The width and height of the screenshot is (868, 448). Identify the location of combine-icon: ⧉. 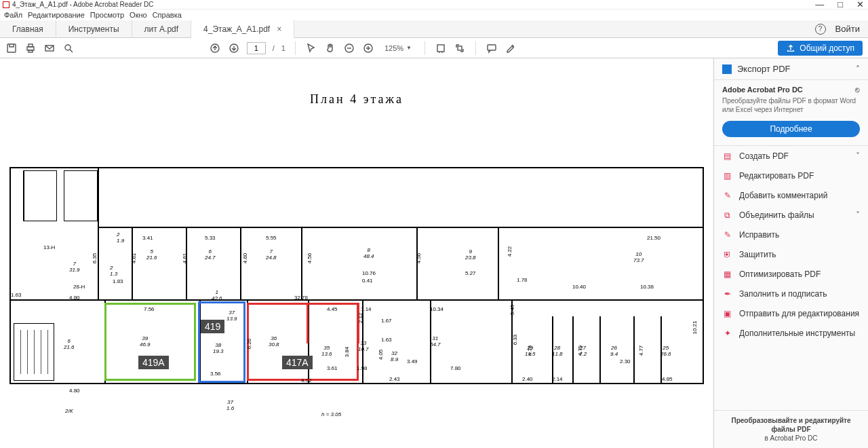
(727, 214).